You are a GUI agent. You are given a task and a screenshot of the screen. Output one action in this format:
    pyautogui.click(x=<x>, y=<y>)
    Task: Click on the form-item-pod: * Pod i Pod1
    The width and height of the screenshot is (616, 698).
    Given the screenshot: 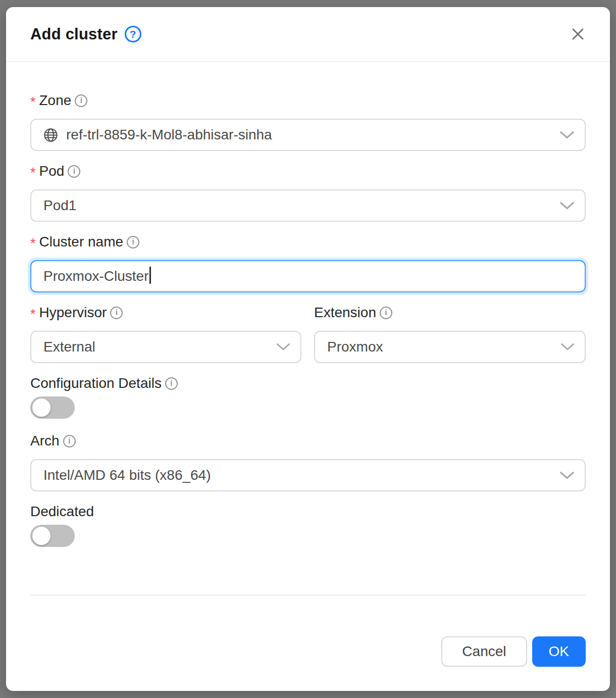 What is the action you would take?
    pyautogui.click(x=308, y=192)
    